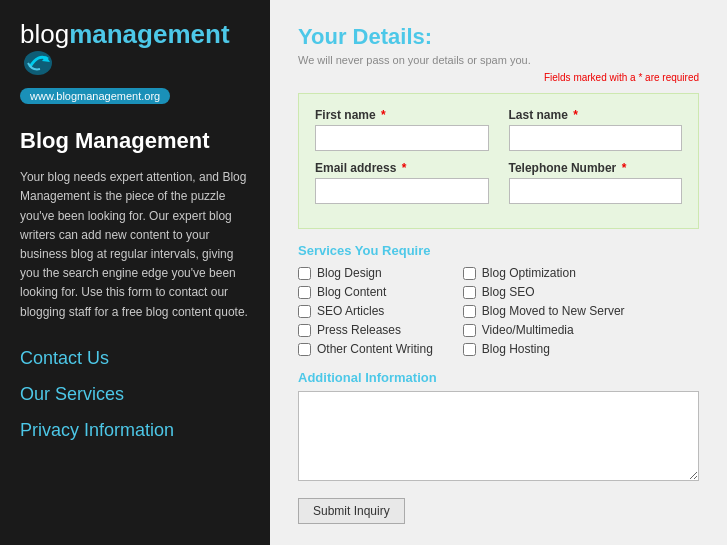  I want to click on last-name-group: Last name *, so click(596, 130).